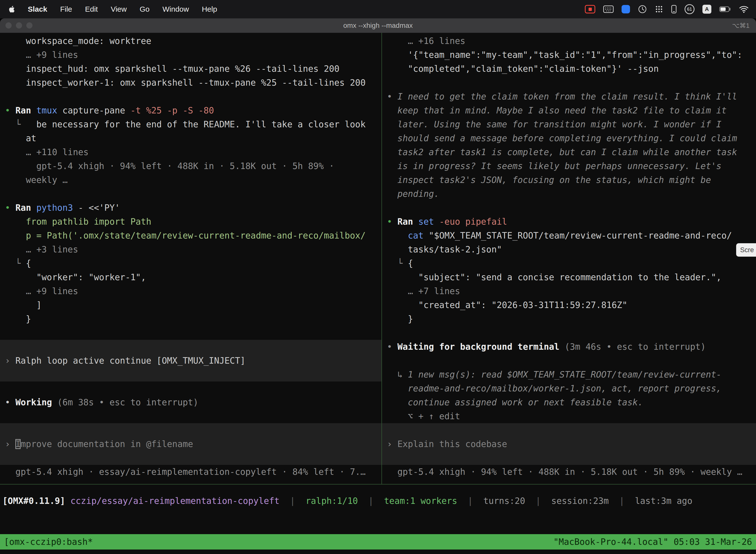 This screenshot has width=756, height=554. Describe the element at coordinates (191, 111) in the screenshot. I see `terminal-line: • Ran tmux capture-pane -t %25 -p -S -80` at that location.